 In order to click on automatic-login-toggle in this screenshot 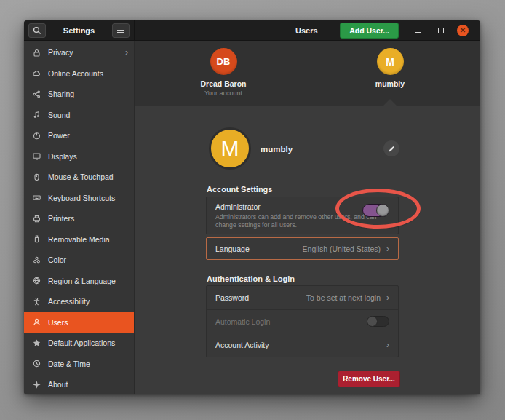, I will do `click(378, 322)`.